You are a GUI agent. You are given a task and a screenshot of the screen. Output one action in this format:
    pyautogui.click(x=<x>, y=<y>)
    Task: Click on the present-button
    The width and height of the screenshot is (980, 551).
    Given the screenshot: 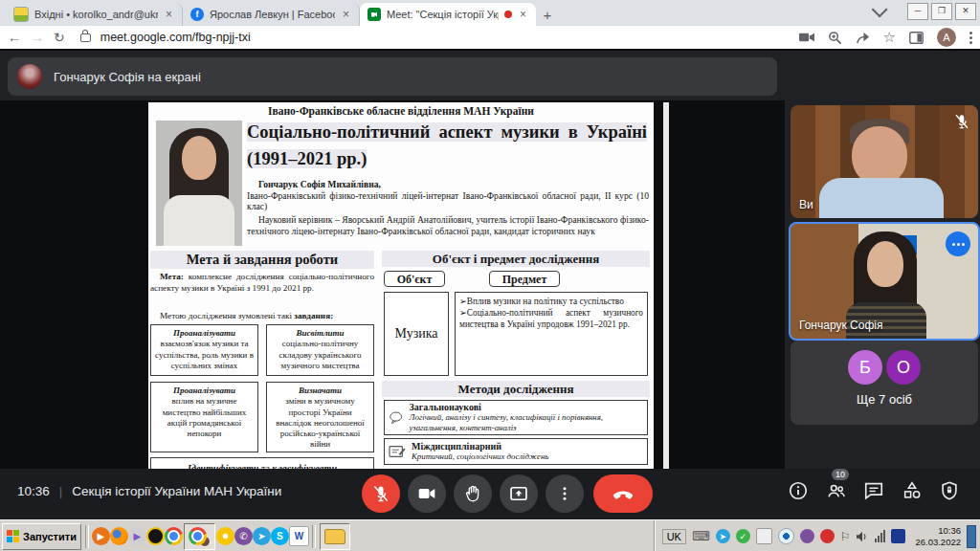 What is the action you would take?
    pyautogui.click(x=519, y=494)
    